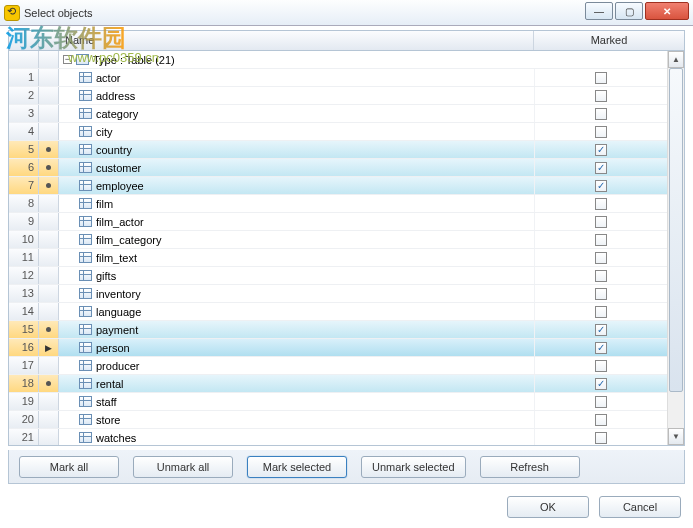 This screenshot has width=693, height=528. Describe the element at coordinates (338, 60) in the screenshot. I see `group-row: − Type : Table (21)` at that location.